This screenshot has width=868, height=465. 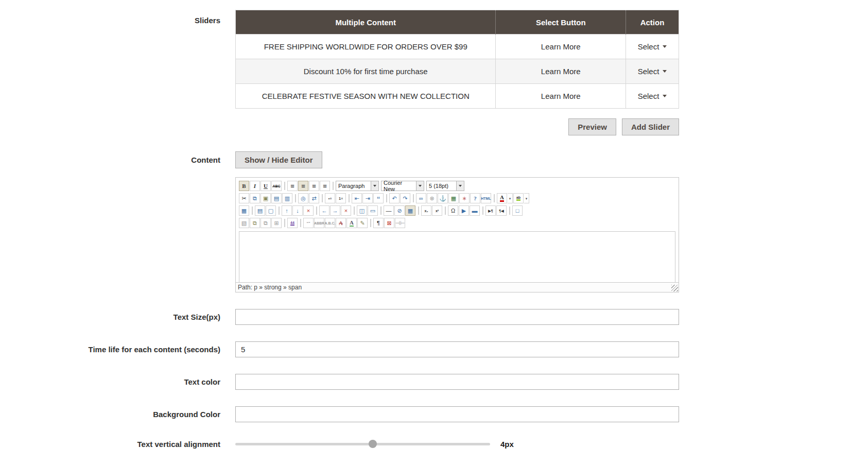 What do you see at coordinates (260, 211) in the screenshot?
I see `table-row-props-icon: ▤` at bounding box center [260, 211].